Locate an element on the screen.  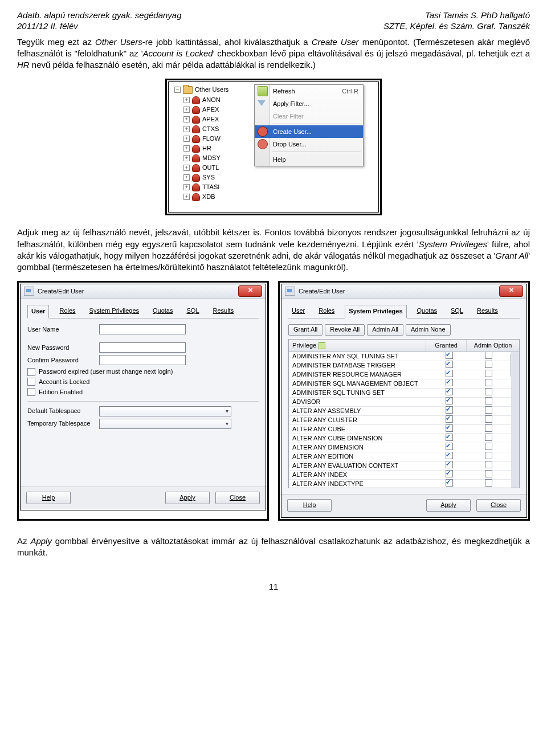
menu-drop-user: Drop User... is located at coordinates (309, 144).